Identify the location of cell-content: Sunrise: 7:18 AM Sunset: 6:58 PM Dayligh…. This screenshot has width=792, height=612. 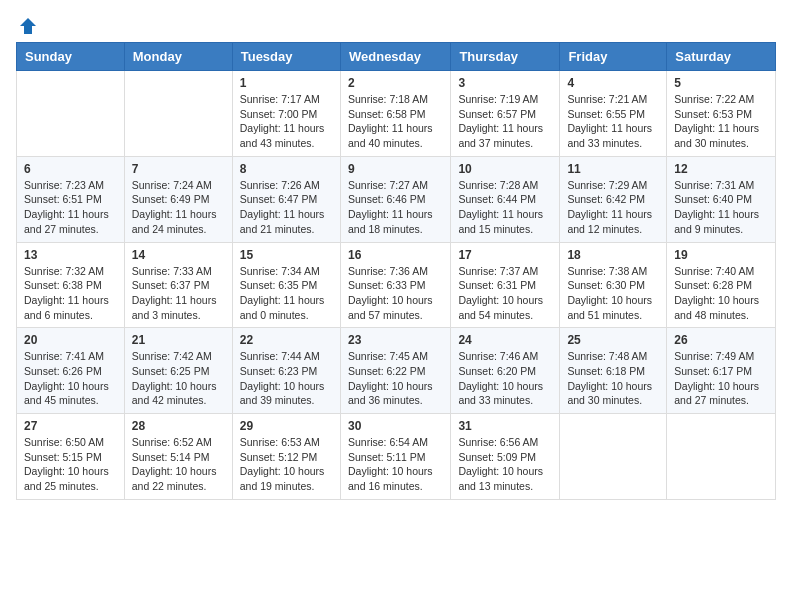
(396, 122).